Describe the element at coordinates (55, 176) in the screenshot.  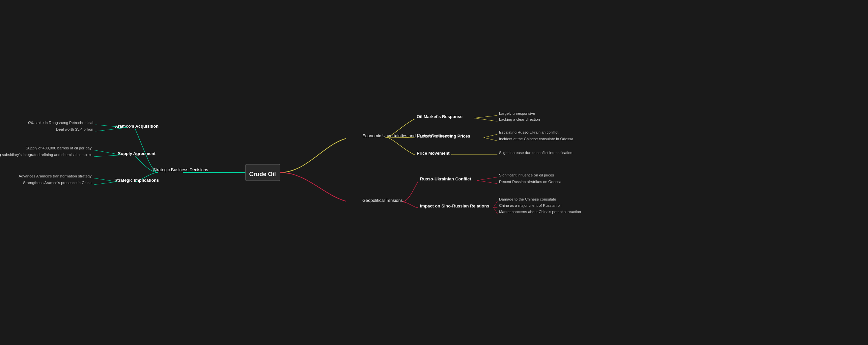
I see `imp-item1: Advances Aramco's transformation strateg…` at that location.